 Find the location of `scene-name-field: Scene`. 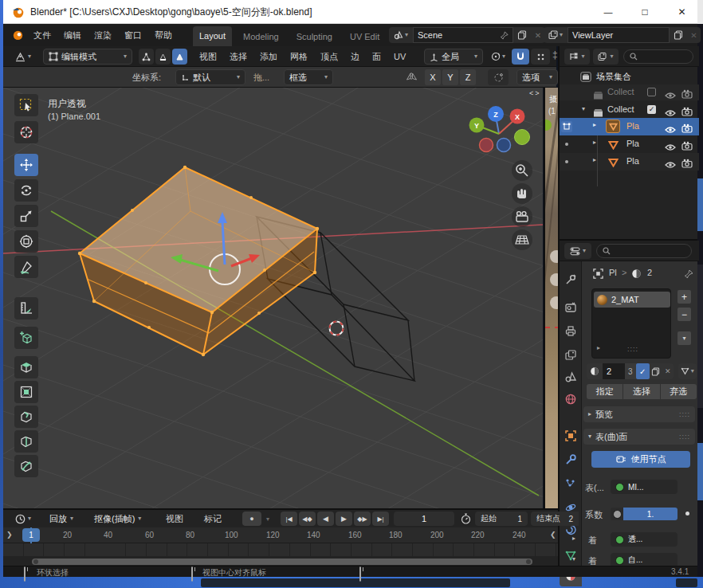

scene-name-field: Scene is located at coordinates (463, 35).